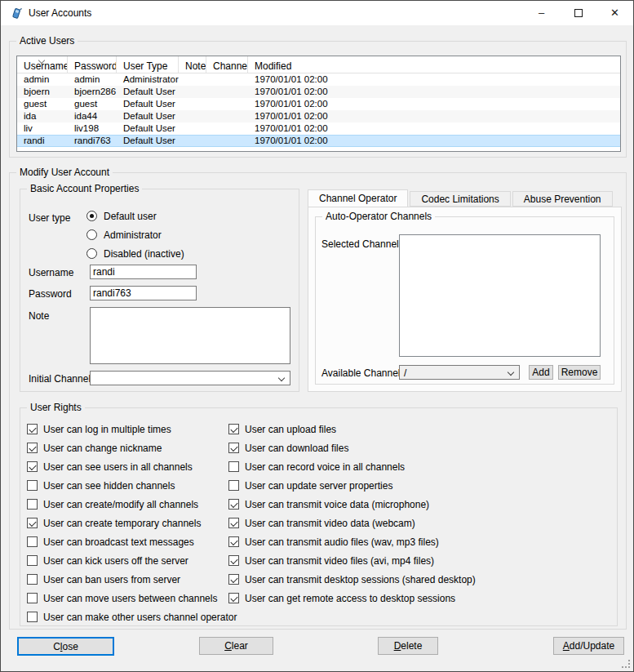  Describe the element at coordinates (542, 13) in the screenshot. I see `minimize-button: –` at that location.